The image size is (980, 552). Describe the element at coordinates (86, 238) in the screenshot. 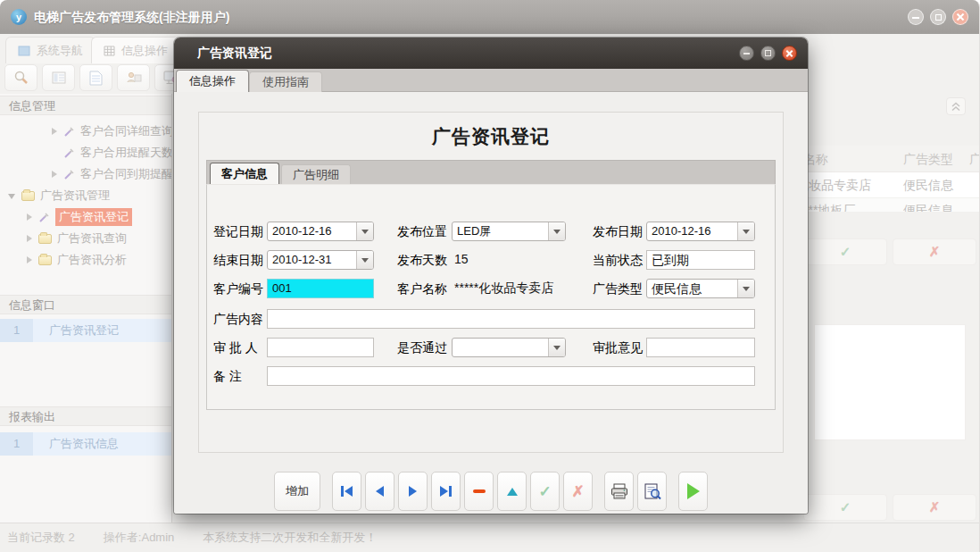

I see `tree-item-ad-info-query: 广告资讯查询` at that location.